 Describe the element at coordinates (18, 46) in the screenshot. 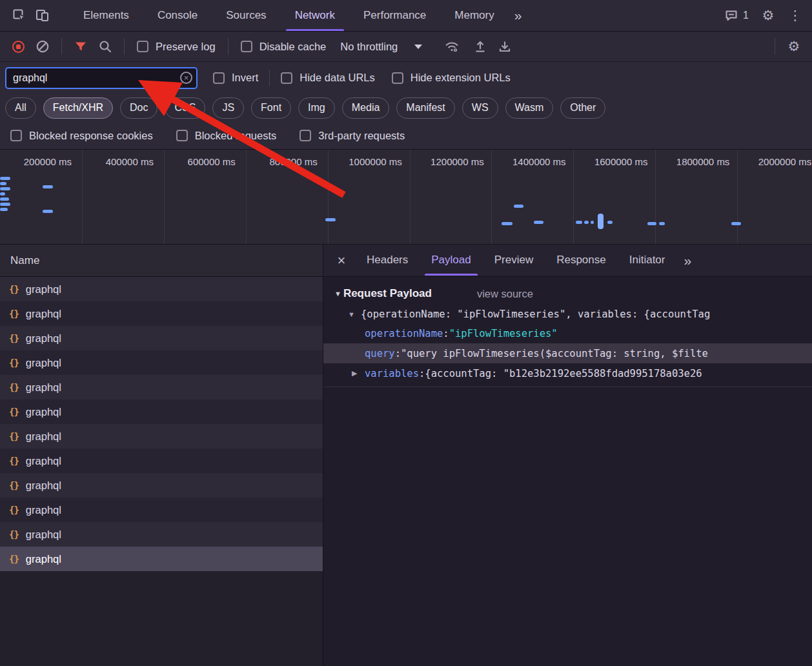

I see `record-network-log-button` at that location.